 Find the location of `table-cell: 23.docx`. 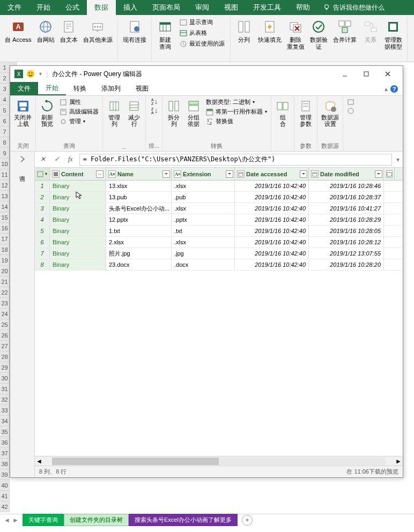

table-cell: 23.docx is located at coordinates (139, 265).